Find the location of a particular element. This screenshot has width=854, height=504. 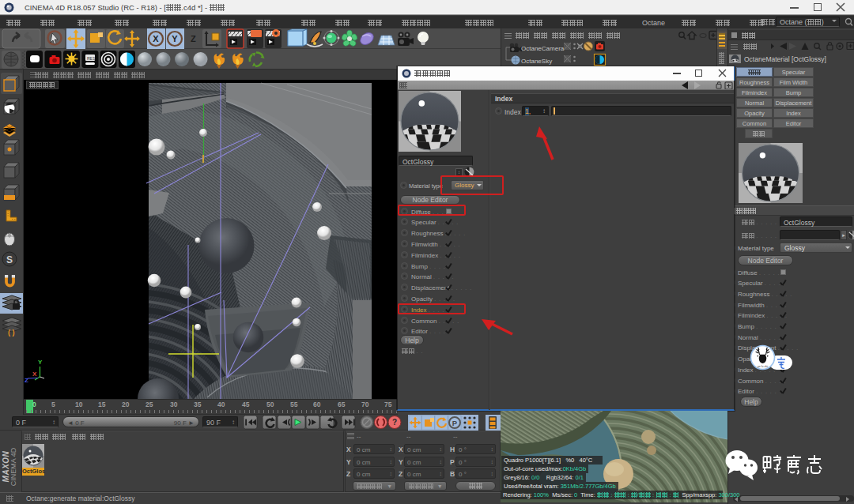

svg-text: ye lu zhi is located at coordinates (762, 367).